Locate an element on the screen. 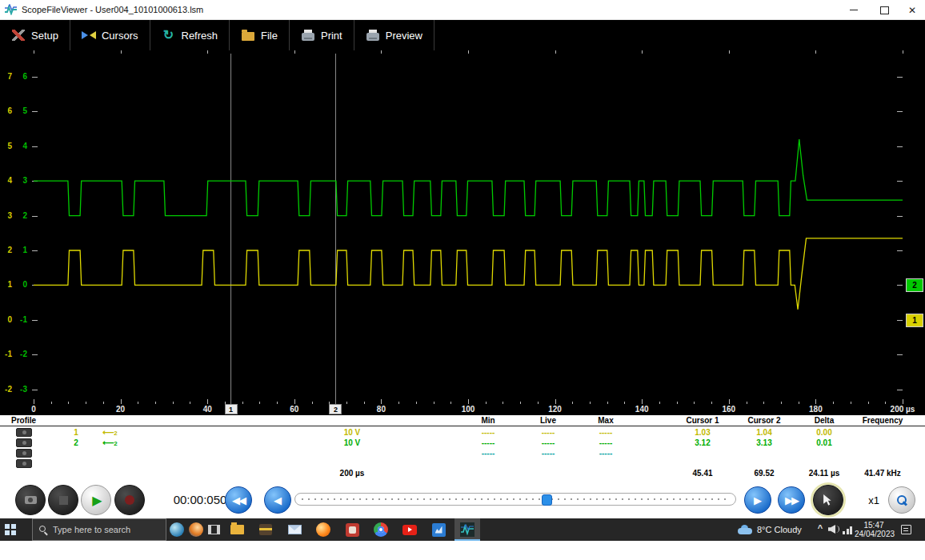 The image size is (925, 560). cursors-label: Cursors is located at coordinates (120, 35).